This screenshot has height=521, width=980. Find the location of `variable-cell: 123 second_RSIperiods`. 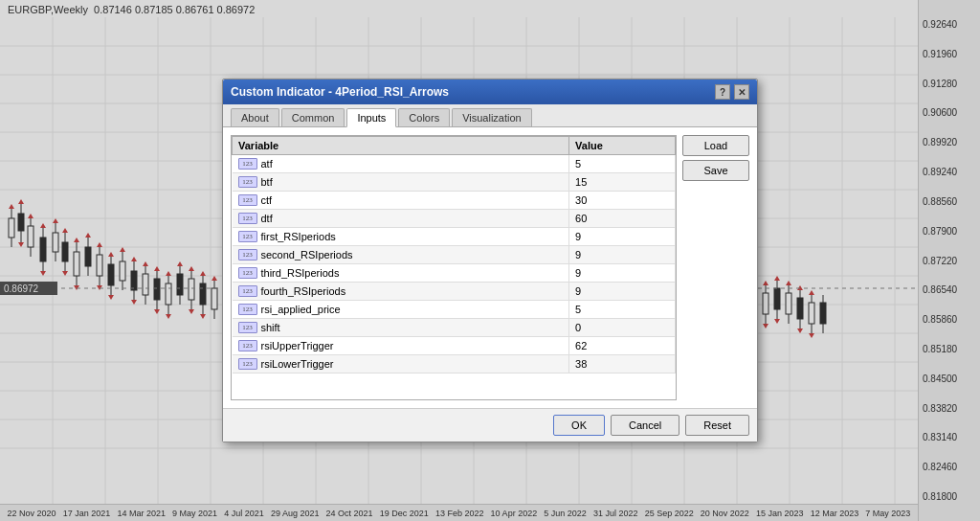

variable-cell: 123 second_RSIperiods is located at coordinates (401, 255).